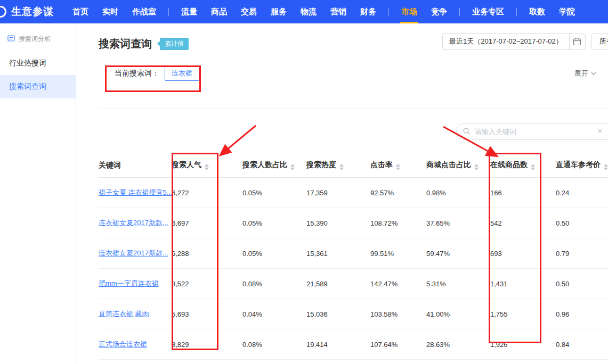  What do you see at coordinates (567, 12) in the screenshot?
I see `nav-item-学院: 学院` at bounding box center [567, 12].